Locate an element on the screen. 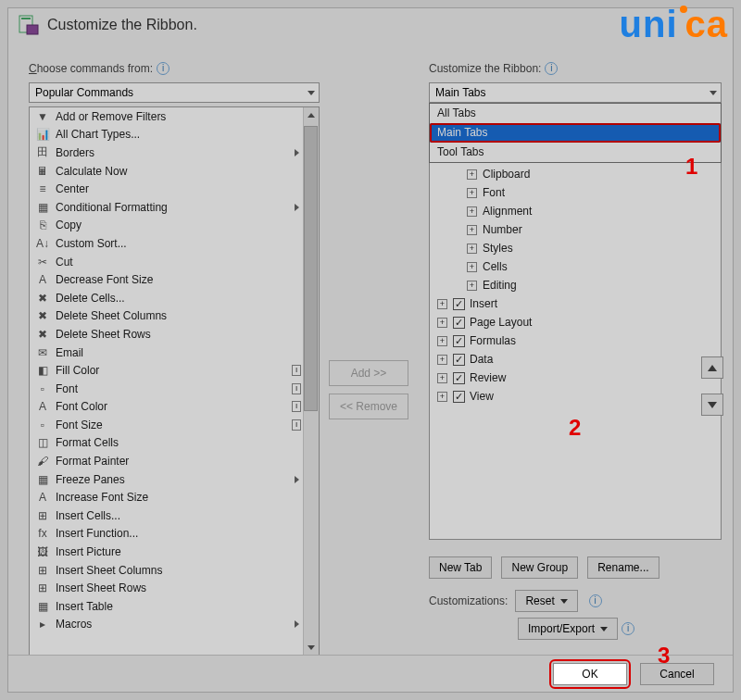  command-item: 🖩Calculate Now is located at coordinates (167, 171).